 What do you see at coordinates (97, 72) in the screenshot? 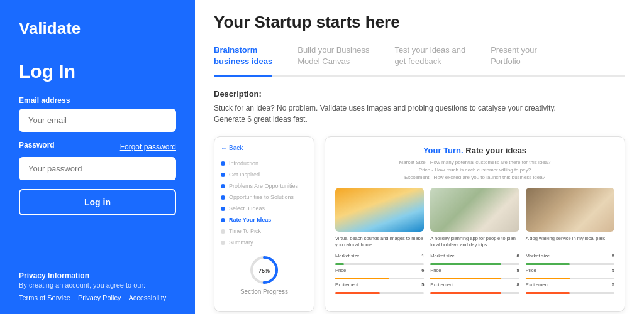
I see `login-heading: Log In` at bounding box center [97, 72].